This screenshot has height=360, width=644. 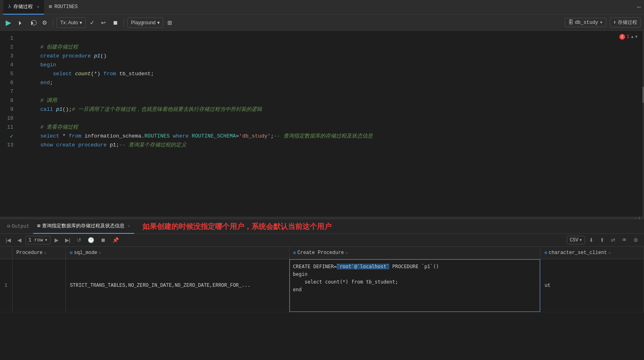 I want to click on th-sql-mode-label: sql_mode, so click(x=86, y=253).